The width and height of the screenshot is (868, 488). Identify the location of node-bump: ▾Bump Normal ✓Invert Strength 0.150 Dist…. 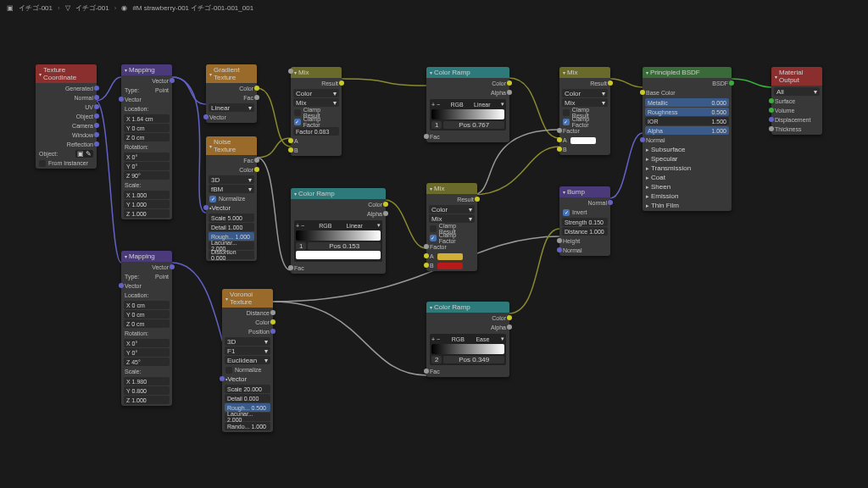
(585, 221).